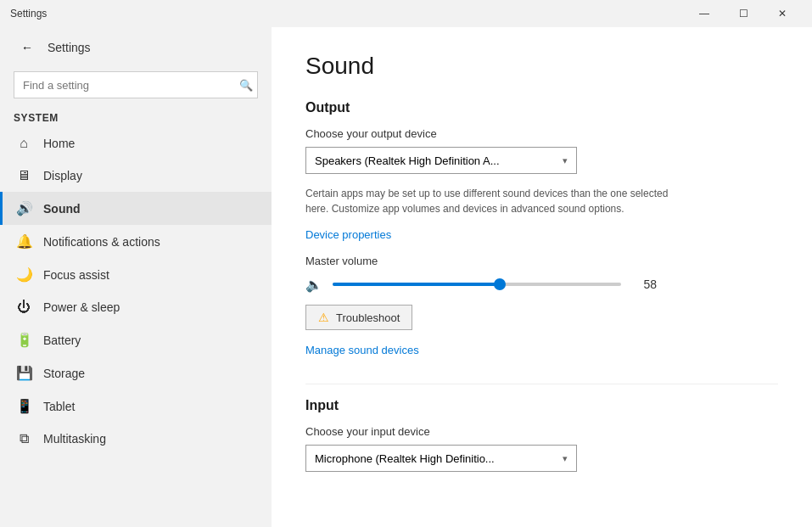 The image size is (812, 527). Describe the element at coordinates (136, 241) in the screenshot. I see `sidebar-item-notifications: 🔔 Notifications & actions` at that location.